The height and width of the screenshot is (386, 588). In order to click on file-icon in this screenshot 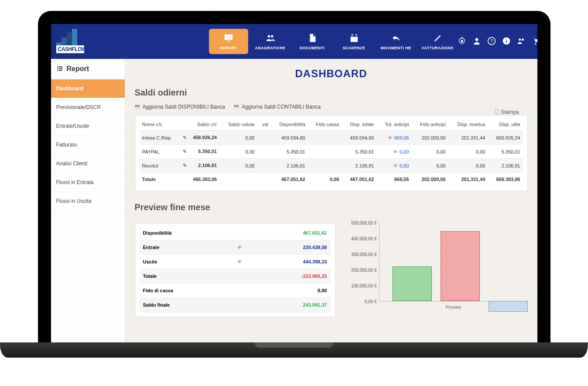, I will do `click(312, 39)`.